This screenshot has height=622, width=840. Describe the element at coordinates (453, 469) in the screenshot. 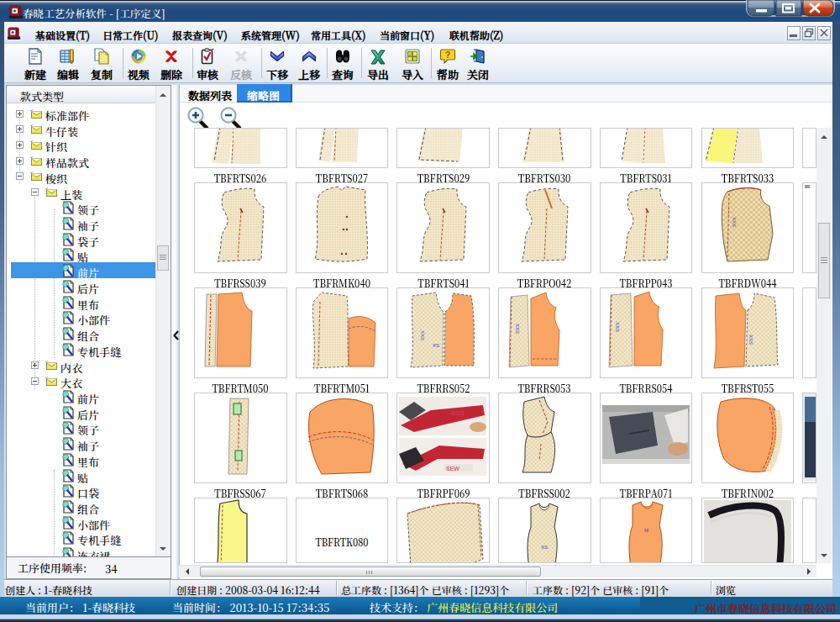

I see `svg-text: SEW` at that location.